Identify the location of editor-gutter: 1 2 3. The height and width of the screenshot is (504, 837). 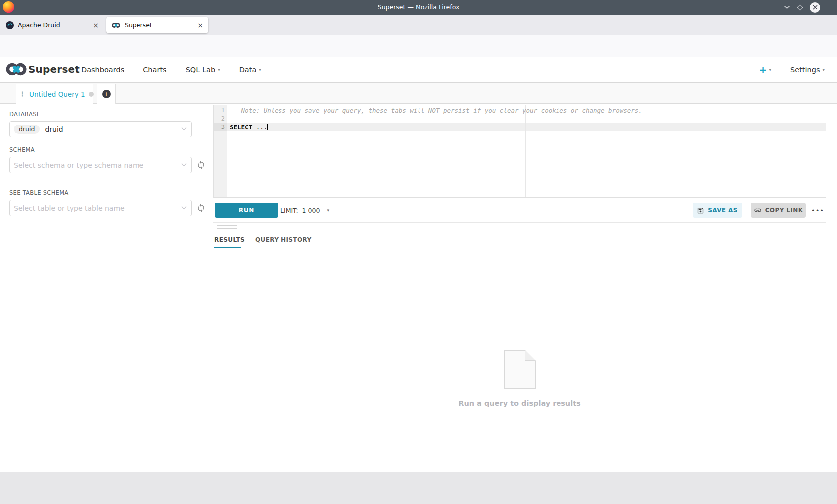
(220, 151).